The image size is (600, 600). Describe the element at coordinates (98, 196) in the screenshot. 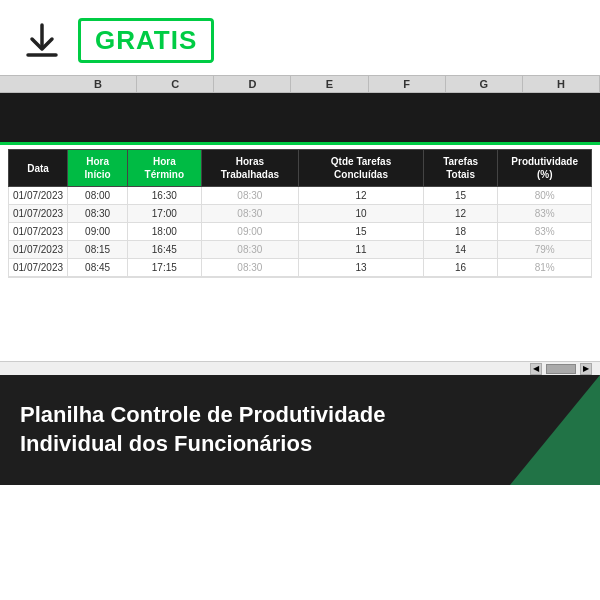

I see `cell-hora-inicio: 08:00` at that location.